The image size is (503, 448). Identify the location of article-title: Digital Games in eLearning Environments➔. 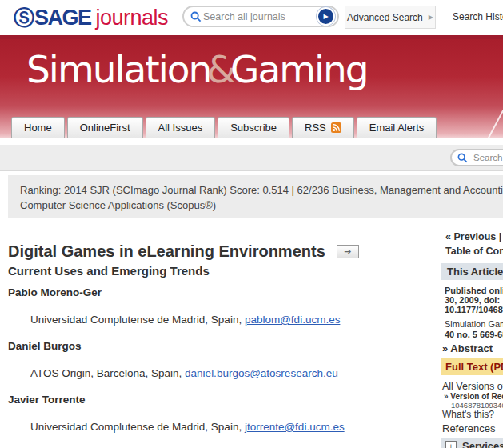
(184, 251).